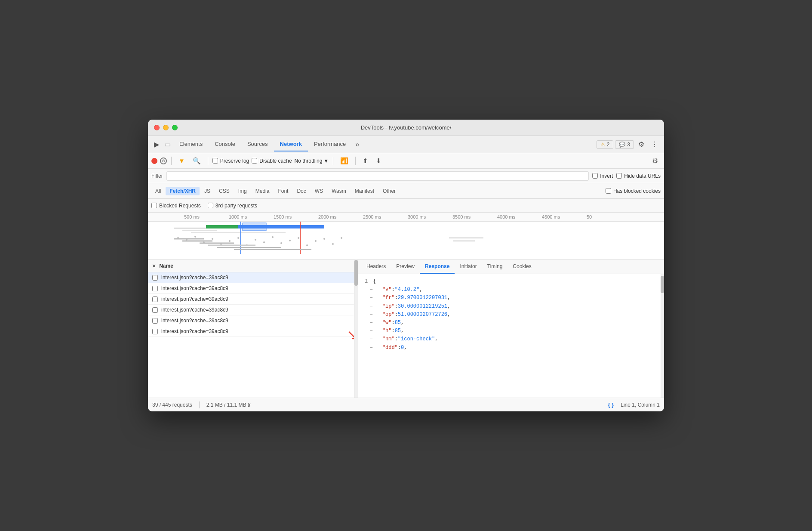  I want to click on filter-icon: ▼, so click(181, 161).